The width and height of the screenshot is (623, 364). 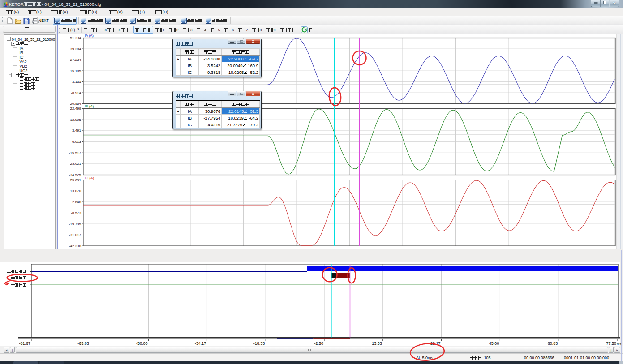 I want to click on svg-text: 45.00, so click(x=494, y=343).